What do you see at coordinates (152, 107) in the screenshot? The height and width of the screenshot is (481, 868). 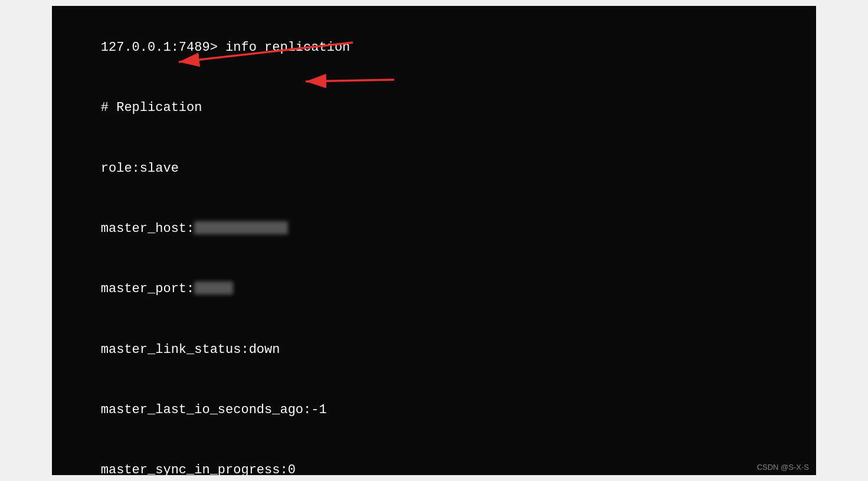 I see `replication-header: # Replication` at bounding box center [152, 107].